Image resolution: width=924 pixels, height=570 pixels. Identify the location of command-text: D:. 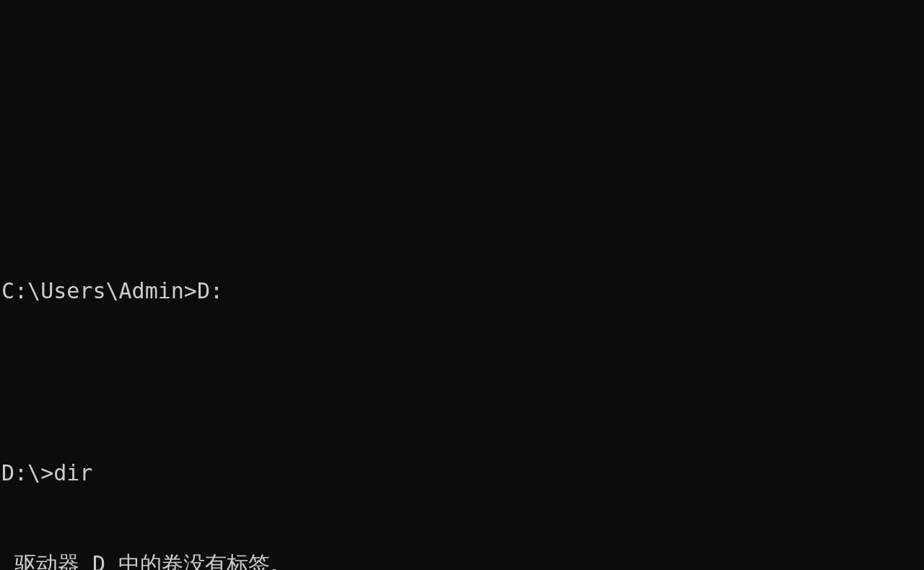
(210, 290).